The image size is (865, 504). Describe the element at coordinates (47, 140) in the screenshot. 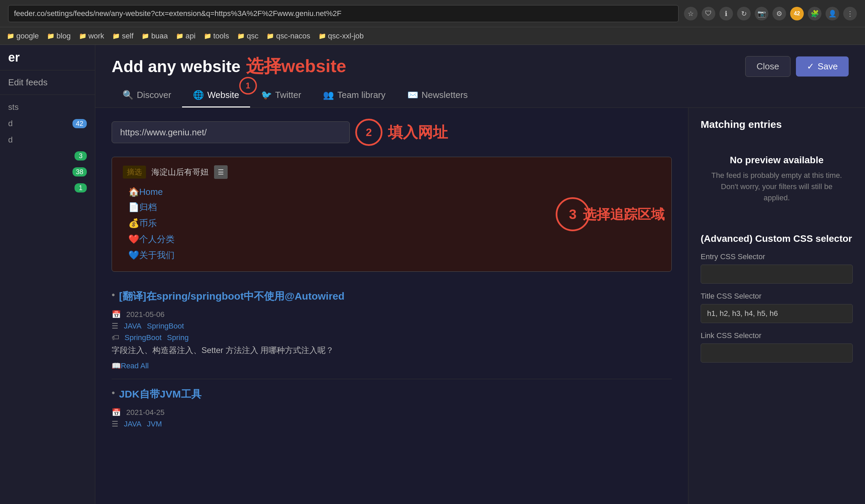

I see `sidebar-item-d2: d` at that location.